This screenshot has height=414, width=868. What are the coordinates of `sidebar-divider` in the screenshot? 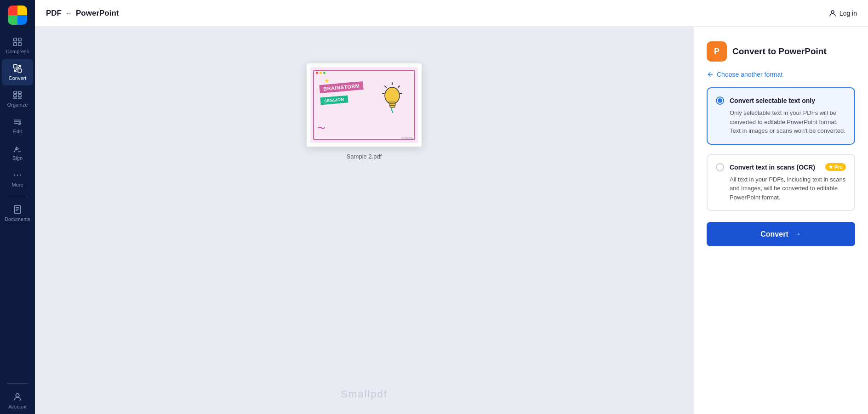 It's located at (17, 196).